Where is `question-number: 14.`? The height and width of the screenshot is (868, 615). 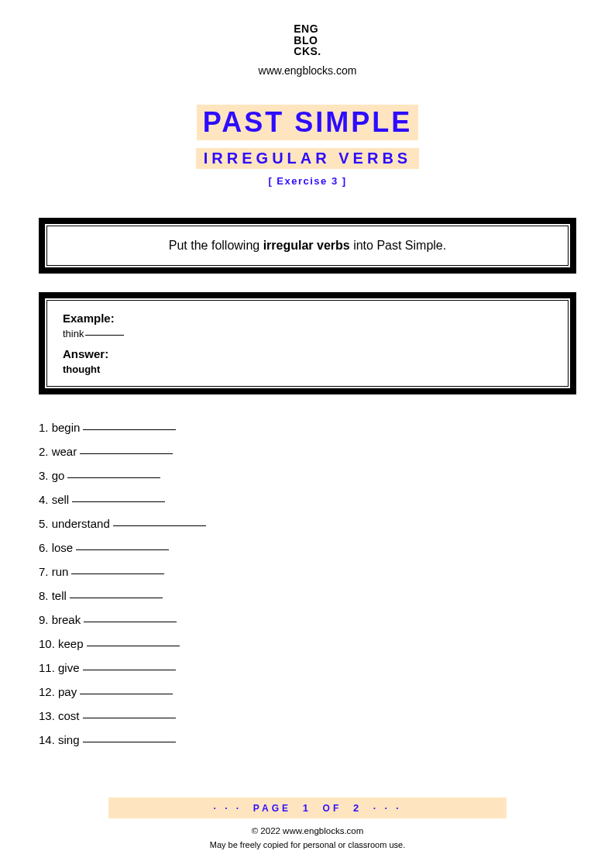 question-number: 14. is located at coordinates (48, 739).